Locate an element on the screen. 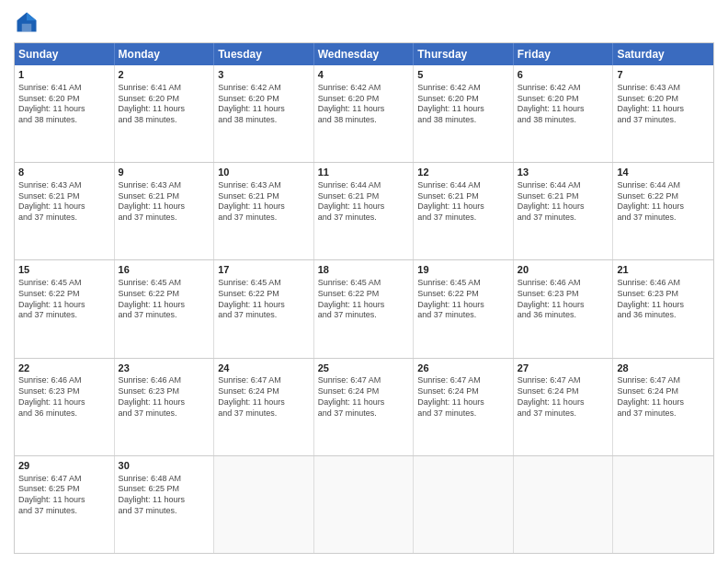  day-number: 22 is located at coordinates (64, 368).